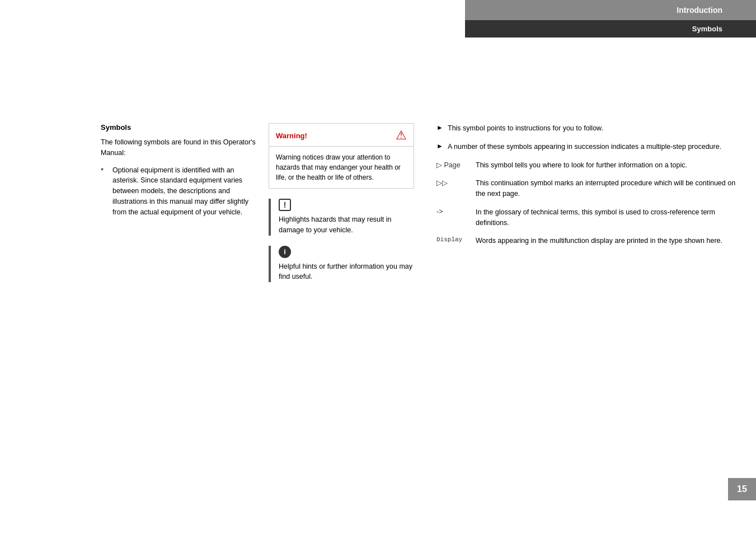 The width and height of the screenshot is (756, 534). What do you see at coordinates (610, 241) in the screenshot?
I see `symbol-key-desc: Words appearing in the multifunction dis…` at bounding box center [610, 241].